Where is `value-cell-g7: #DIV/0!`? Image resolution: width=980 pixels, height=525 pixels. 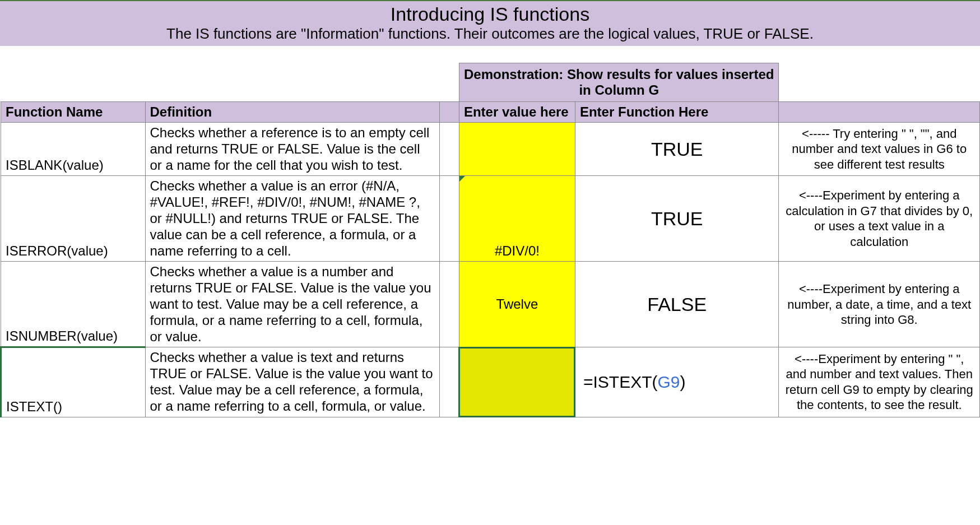
value-cell-g7: #DIV/0! is located at coordinates (517, 219).